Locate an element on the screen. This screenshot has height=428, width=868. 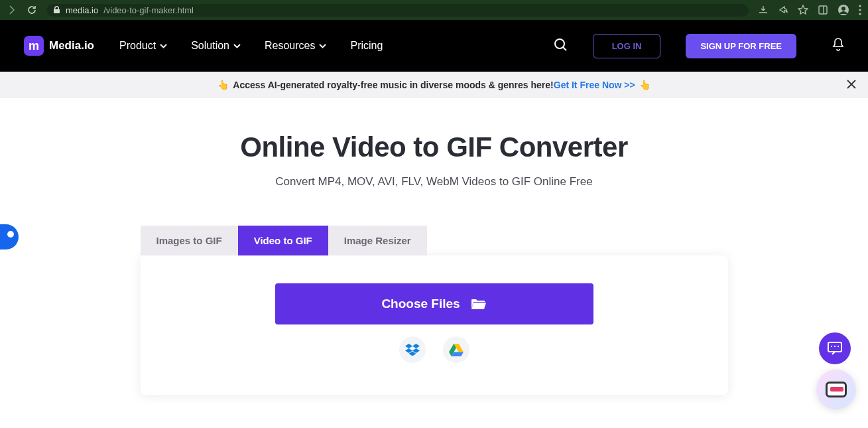
dropbox-icon is located at coordinates (412, 350).